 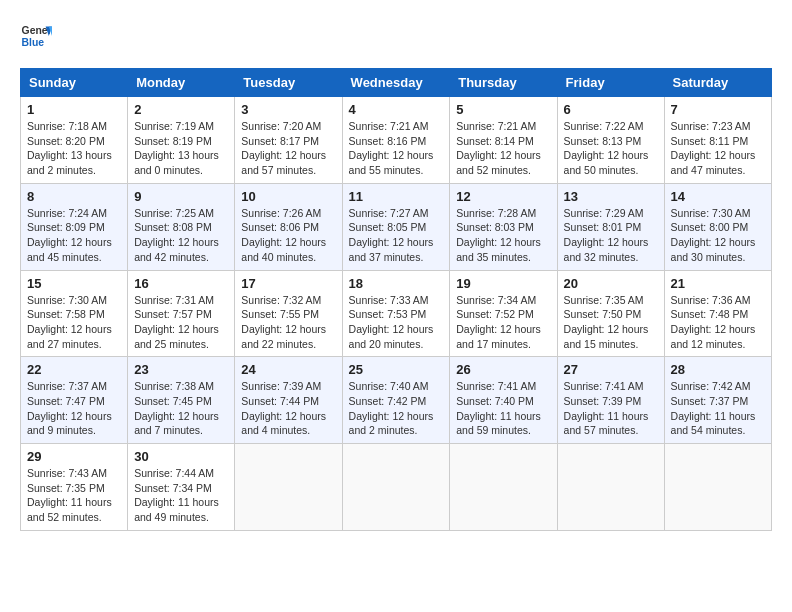 I want to click on calendar-cell: 30Sunrise: 7:44 AMSunset: 7:34 PMDayligh…, so click(x=182, y=488).